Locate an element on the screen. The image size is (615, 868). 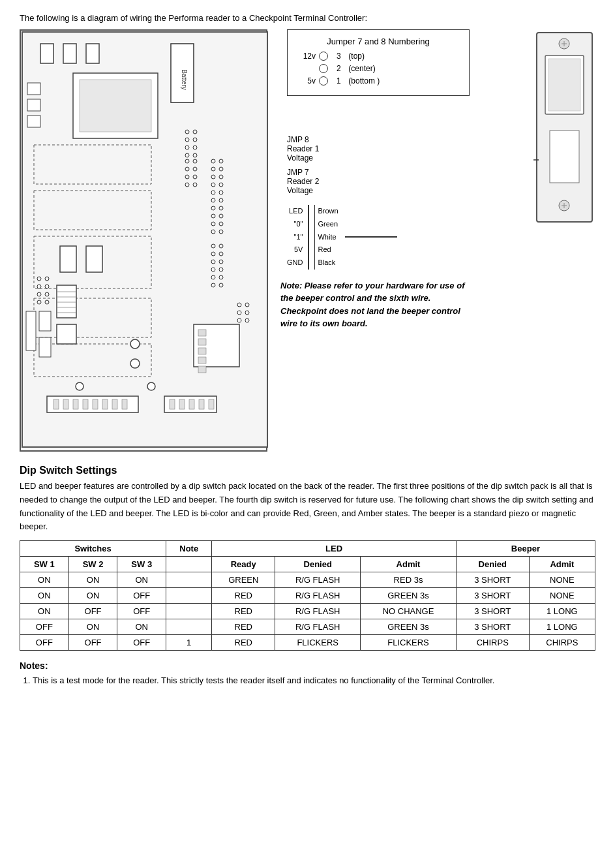
table-row: ONONONGREENR/G FLASHRED 3s3 SHORTNONE is located at coordinates (308, 580).